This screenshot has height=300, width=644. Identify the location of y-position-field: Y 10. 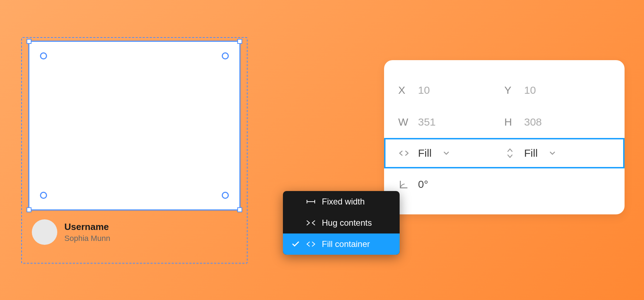
(557, 90).